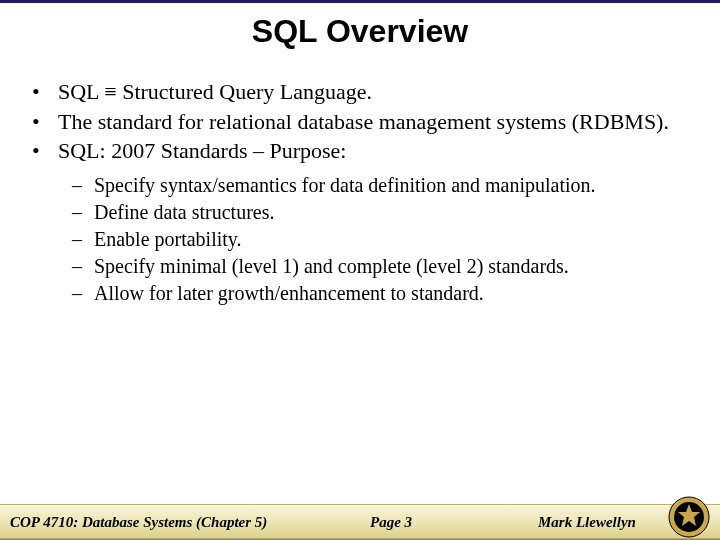  I want to click on footer-course: COP 4710: Database Systems (Chapter 5), so click(138, 522).